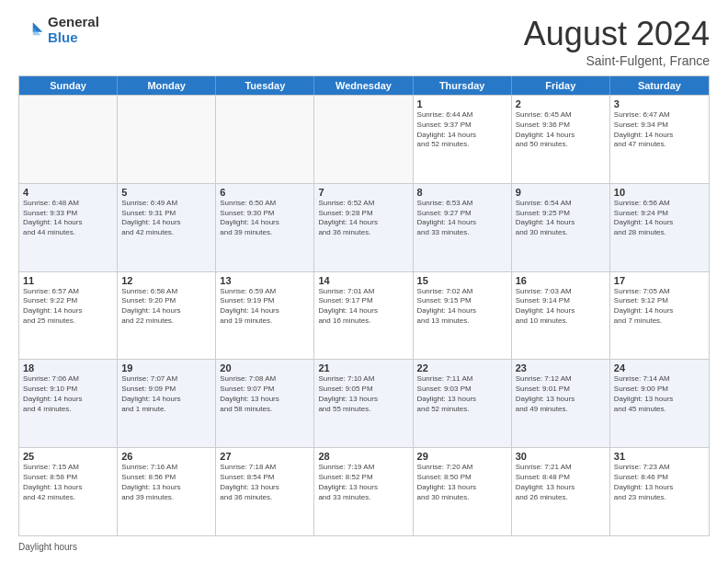 This screenshot has height=563, width=728. I want to click on day-info: Sunrise: 7:20 AM Sunset: 8:50 PM Dayligh…, so click(462, 482).